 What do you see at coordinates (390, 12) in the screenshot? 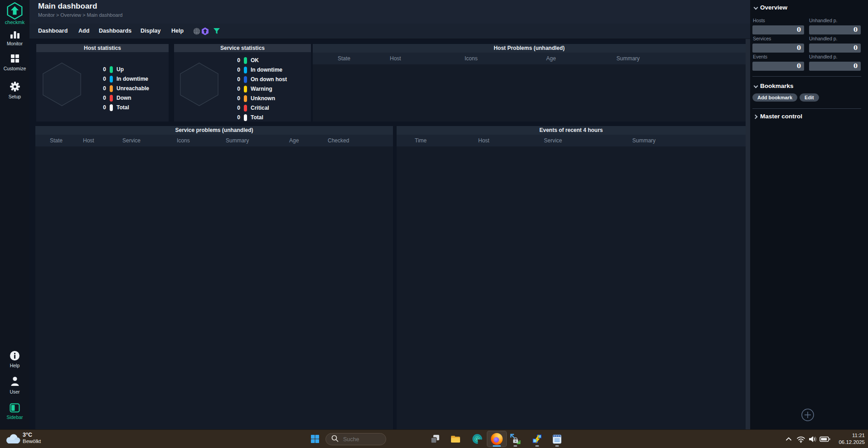
I see `page-header: Main dashboard Monitor > Overview > Main…` at bounding box center [390, 12].